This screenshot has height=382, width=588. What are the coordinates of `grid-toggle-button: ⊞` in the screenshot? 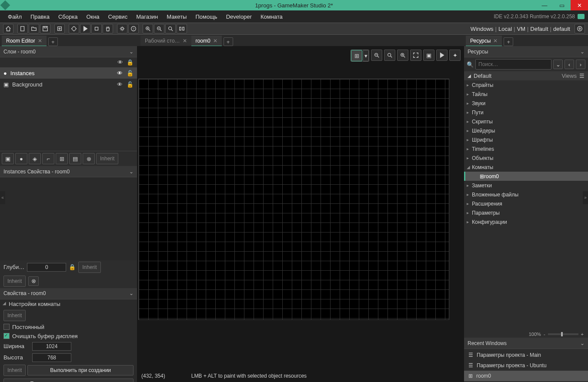 It's located at (357, 56).